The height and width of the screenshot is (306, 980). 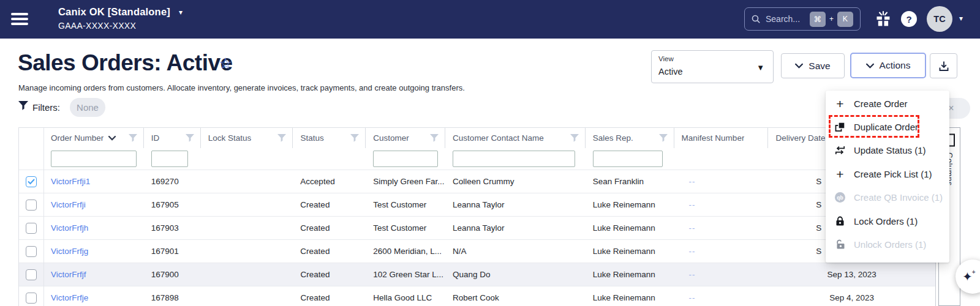 I want to click on org-name: Canix OK [Standalone], so click(x=114, y=12).